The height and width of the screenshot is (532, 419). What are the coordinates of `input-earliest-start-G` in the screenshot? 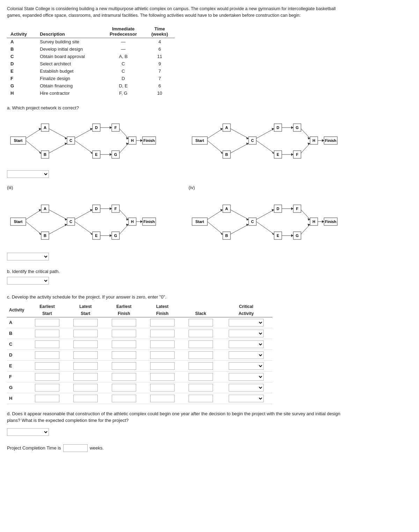 It's located at (47, 388).